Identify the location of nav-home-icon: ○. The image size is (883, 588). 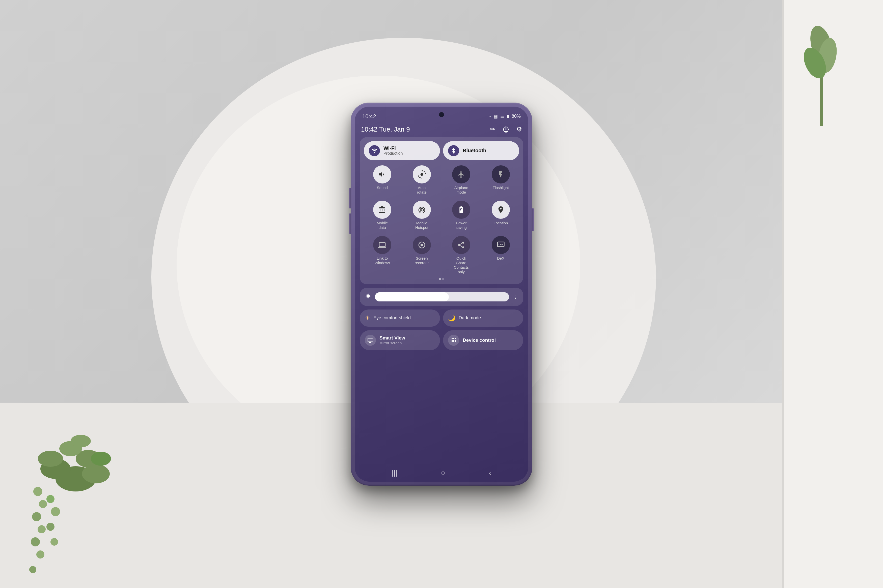
(443, 473).